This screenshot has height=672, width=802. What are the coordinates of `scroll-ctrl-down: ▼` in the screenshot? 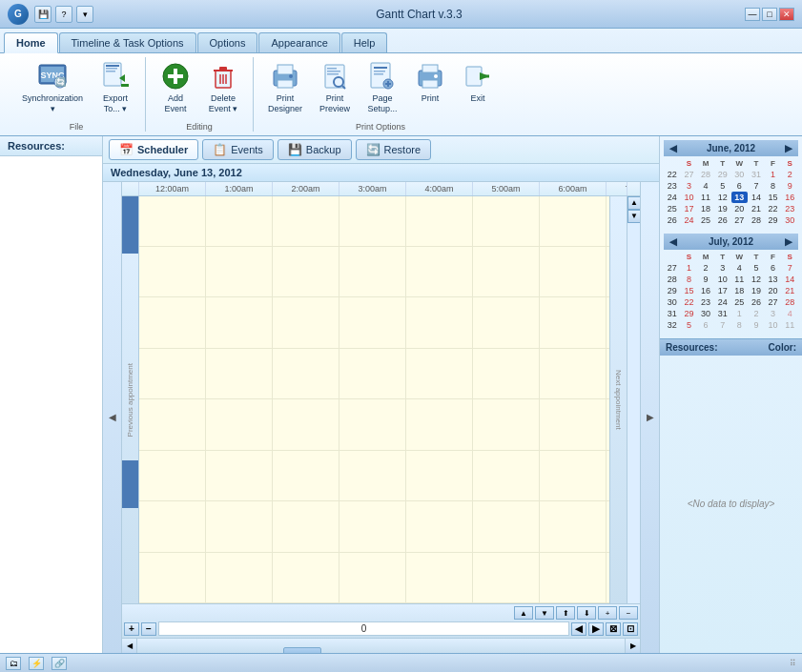 It's located at (545, 613).